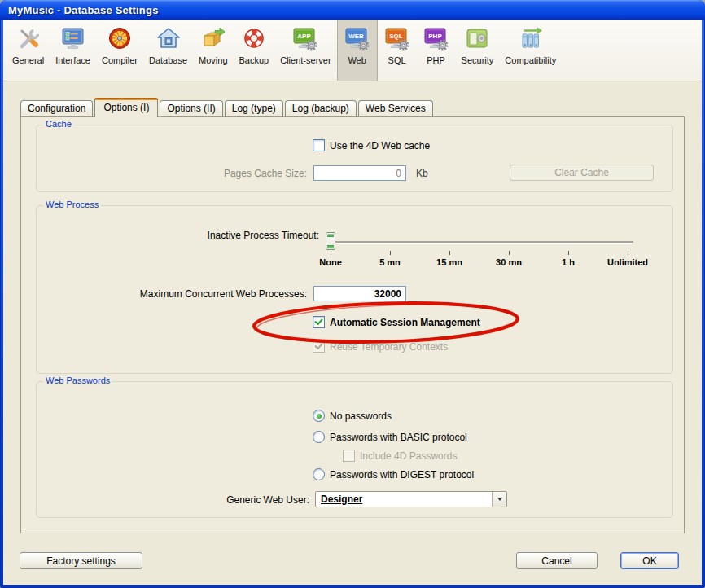 This screenshot has width=705, height=588. Describe the element at coordinates (305, 39) in the screenshot. I see `app-server-monitor-icon: APP` at that location.